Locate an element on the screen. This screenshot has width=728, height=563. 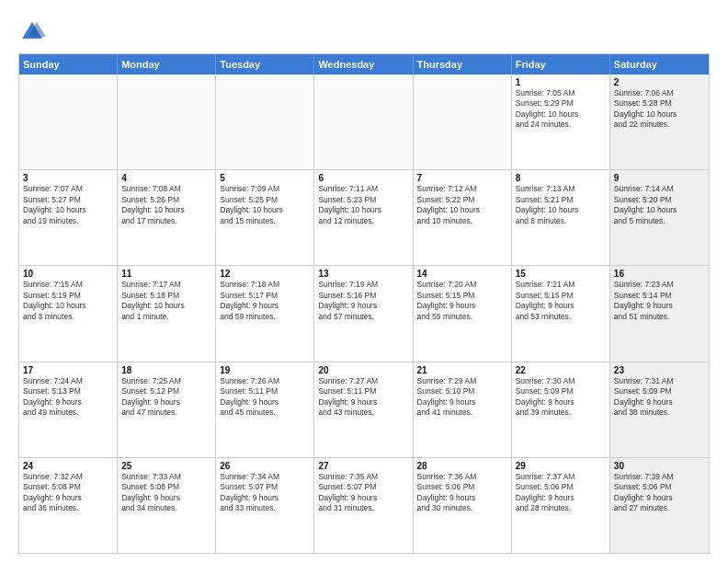
day-number: 20 is located at coordinates (363, 370).